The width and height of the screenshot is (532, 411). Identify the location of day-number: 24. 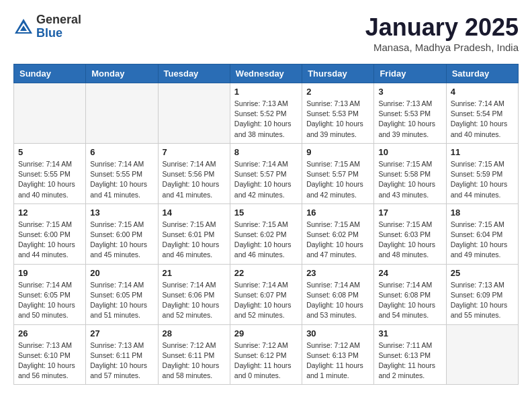
(410, 273).